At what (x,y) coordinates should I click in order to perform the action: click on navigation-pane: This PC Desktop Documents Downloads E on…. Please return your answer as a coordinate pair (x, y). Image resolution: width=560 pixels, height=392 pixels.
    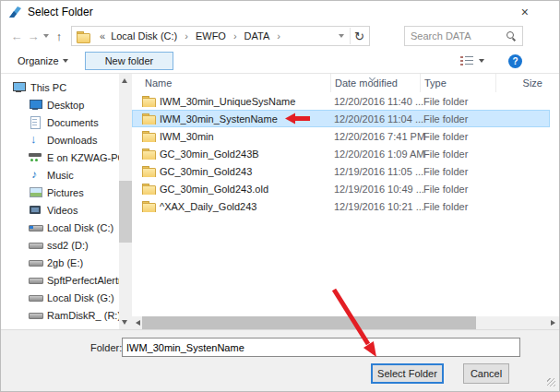
    Looking at the image, I should click on (60, 201).